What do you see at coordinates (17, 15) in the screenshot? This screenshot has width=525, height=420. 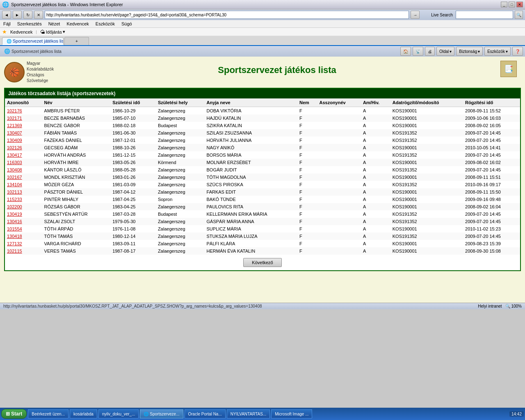 I see `forward-button: ►` at bounding box center [17, 15].